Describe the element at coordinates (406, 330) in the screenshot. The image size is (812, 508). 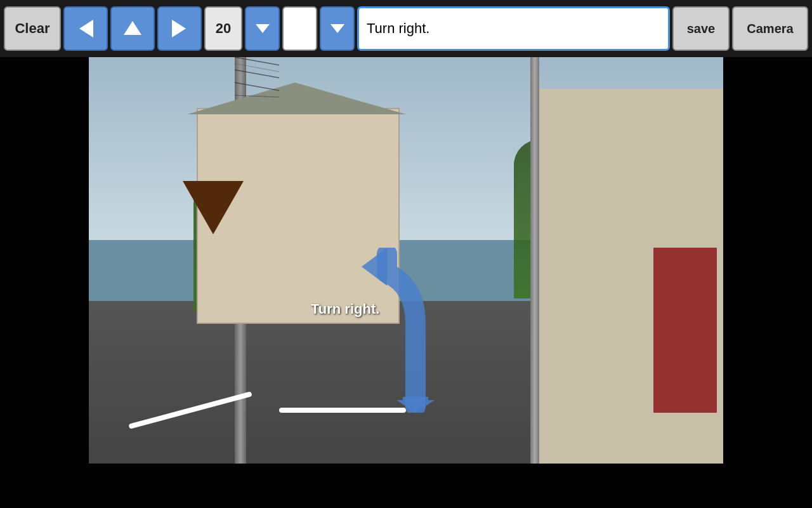
I see `turn-right-arrow-icon` at that location.